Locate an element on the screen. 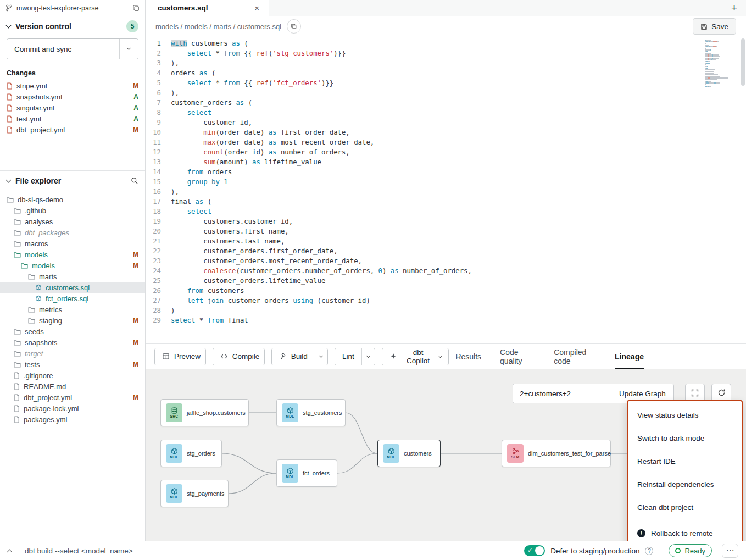  tab-compiled-code: Compiled code is located at coordinates (575, 356).